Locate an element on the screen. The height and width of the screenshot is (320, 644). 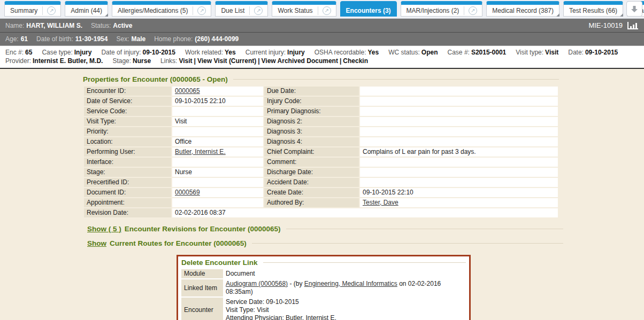
encounter-field: Current injury:Injury is located at coordinates (275, 52).